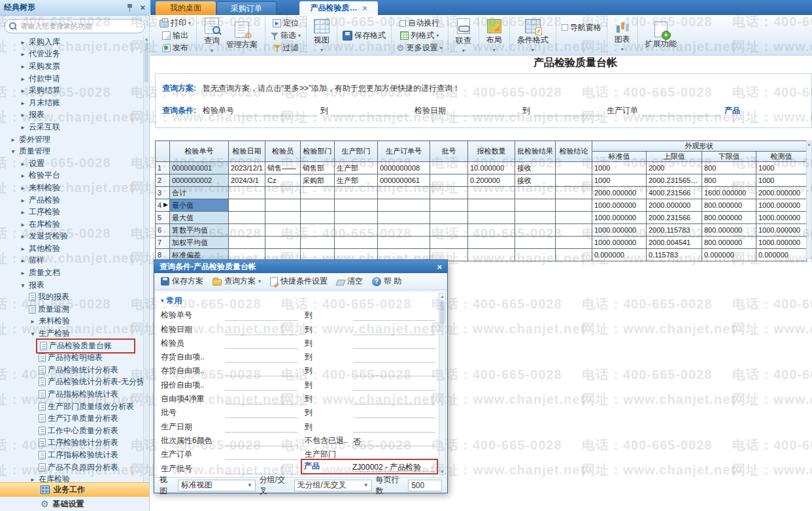 The width and height of the screenshot is (812, 511). Describe the element at coordinates (72, 261) in the screenshot. I see `sidebar-item: ▸留样` at that location.